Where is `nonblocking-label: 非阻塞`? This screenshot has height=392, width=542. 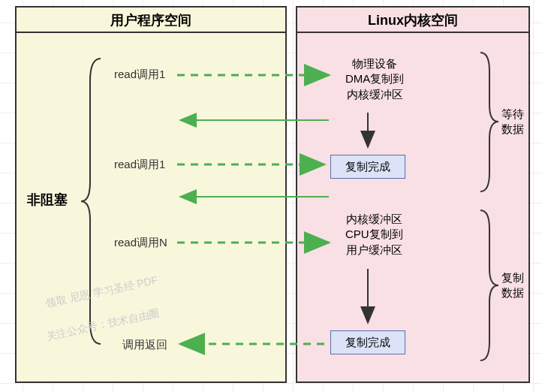
nonblocking-label: 非阻塞 is located at coordinates (47, 200).